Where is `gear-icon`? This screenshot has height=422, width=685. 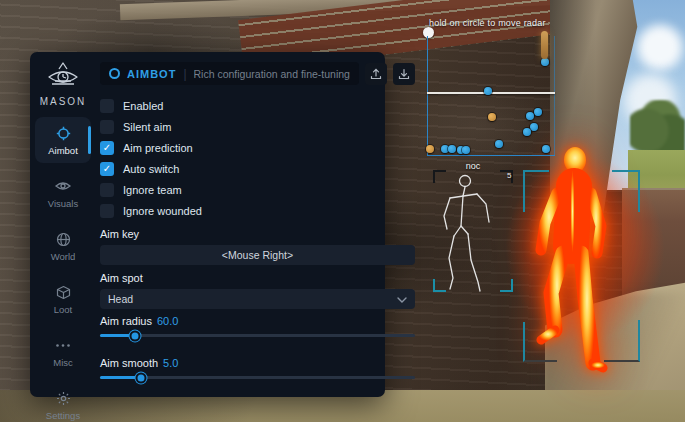
gear-icon is located at coordinates (63, 398).